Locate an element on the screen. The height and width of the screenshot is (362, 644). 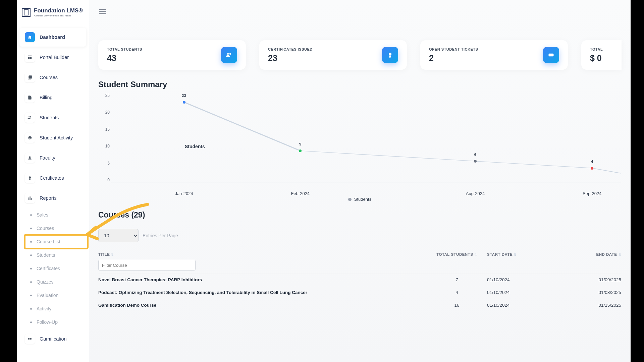
entries-label: Entries Per Page is located at coordinates (160, 236).